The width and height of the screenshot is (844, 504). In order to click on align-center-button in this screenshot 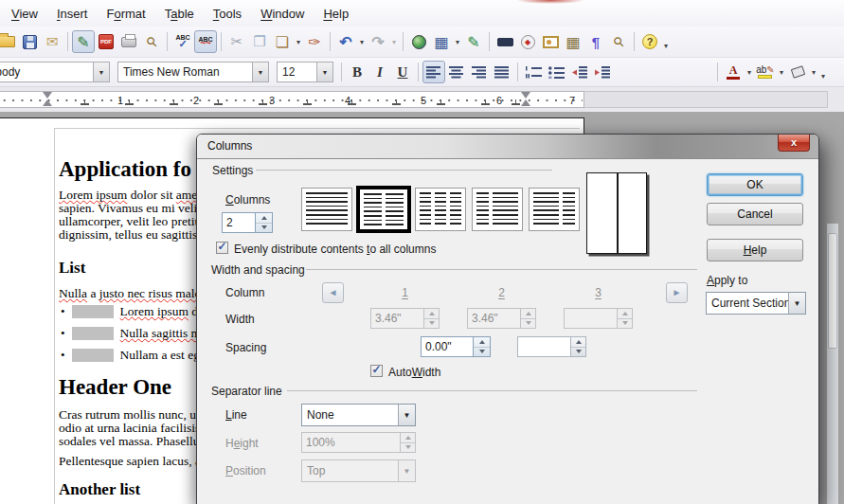, I will do `click(457, 72)`.